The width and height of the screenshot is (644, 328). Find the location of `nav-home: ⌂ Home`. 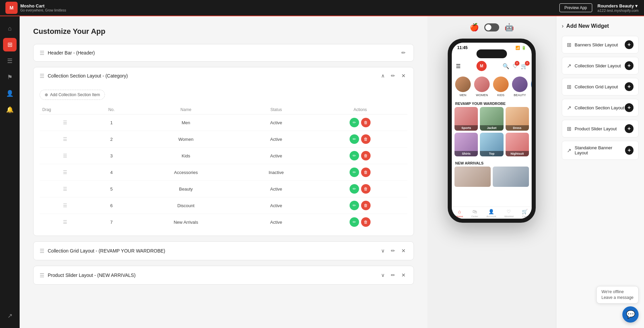

nav-home: ⌂ Home is located at coordinates (460, 213).